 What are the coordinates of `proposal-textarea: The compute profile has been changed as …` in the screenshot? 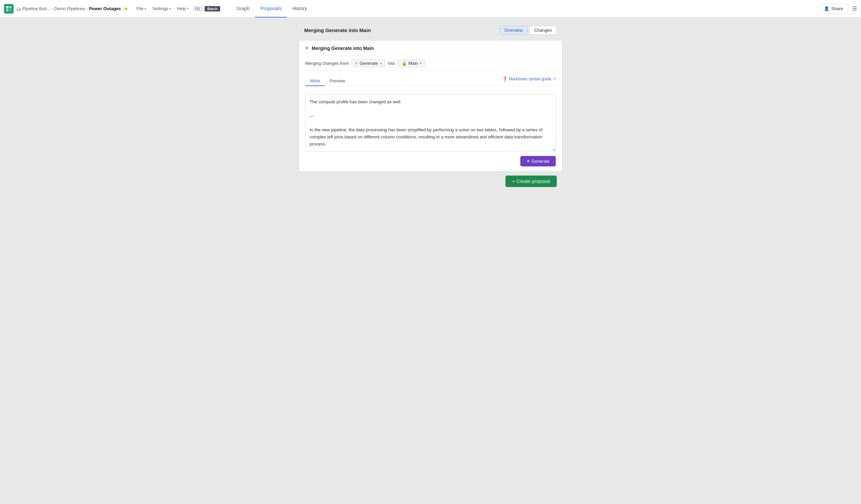 It's located at (430, 123).